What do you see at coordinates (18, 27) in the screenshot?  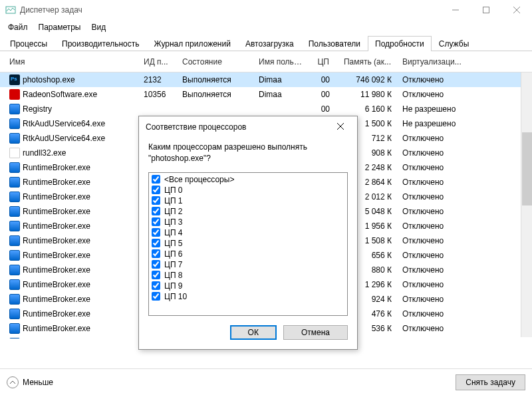 I see `menu-file: Файл` at bounding box center [18, 27].